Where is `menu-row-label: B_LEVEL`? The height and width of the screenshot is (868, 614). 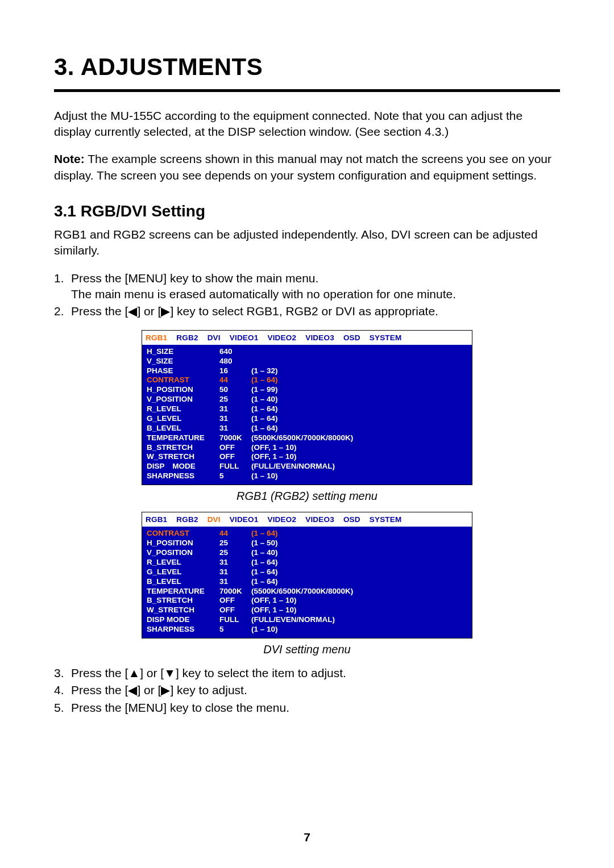 menu-row-label: B_LEVEL is located at coordinates (183, 582).